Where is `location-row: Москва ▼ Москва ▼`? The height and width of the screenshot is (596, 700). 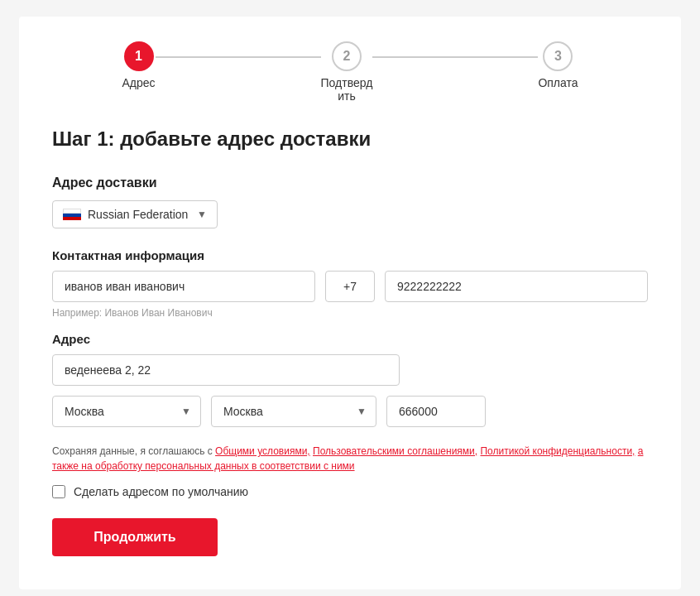 location-row: Москва ▼ Москва ▼ is located at coordinates (350, 411).